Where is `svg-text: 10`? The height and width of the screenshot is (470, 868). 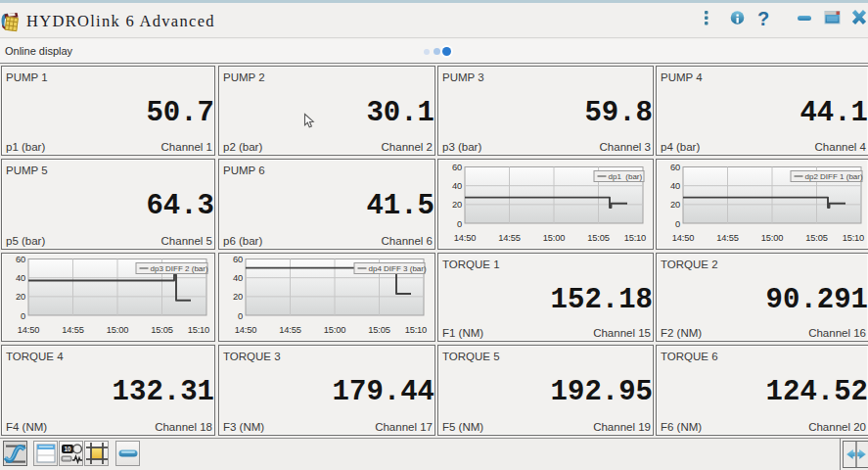
svg-text: 10 is located at coordinates (68, 448).